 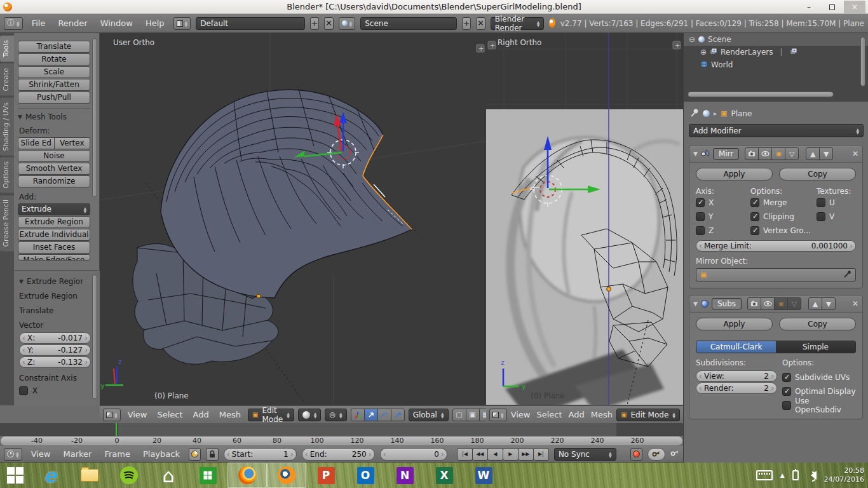 I want to click on modifier-name-field: Mirr, so click(x=726, y=154).